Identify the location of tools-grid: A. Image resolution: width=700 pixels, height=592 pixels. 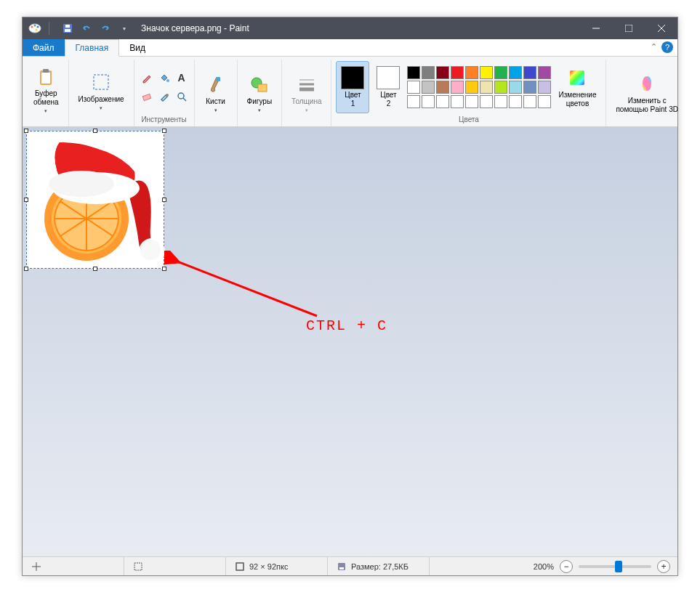
(164, 87).